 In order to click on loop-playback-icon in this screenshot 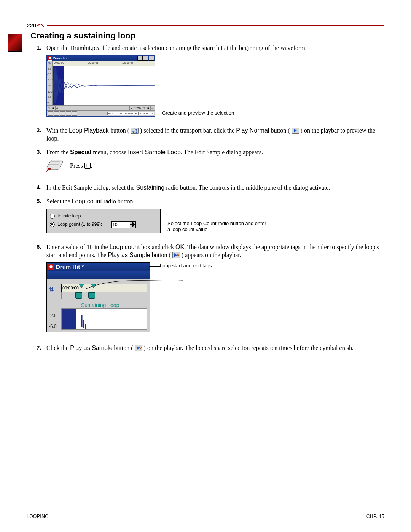, I will do `click(135, 131)`.